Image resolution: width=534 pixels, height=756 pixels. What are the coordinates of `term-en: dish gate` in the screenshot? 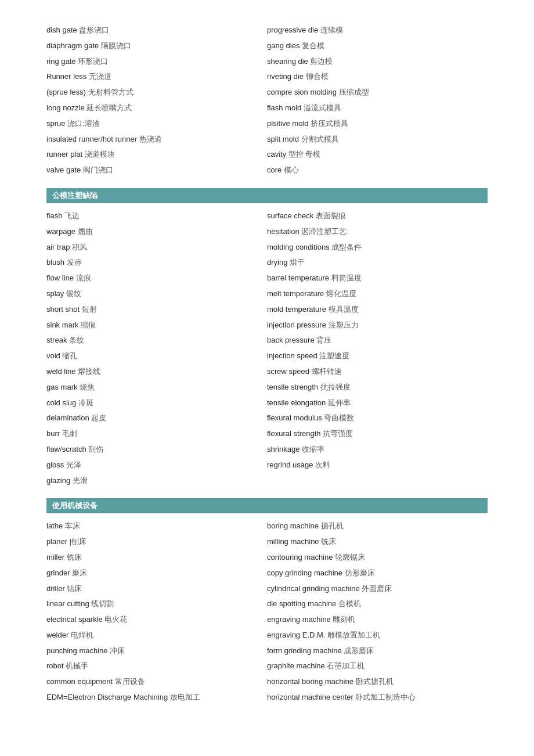 It's located at (62, 30).